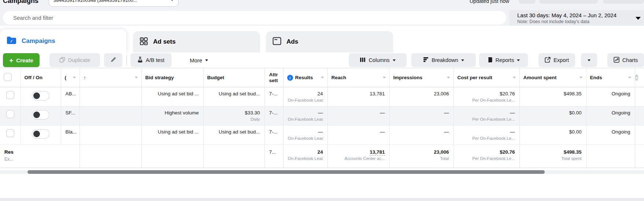 Image resolution: width=644 pixels, height=201 pixels. Describe the element at coordinates (378, 60) in the screenshot. I see `columns-button: Columns` at that location.